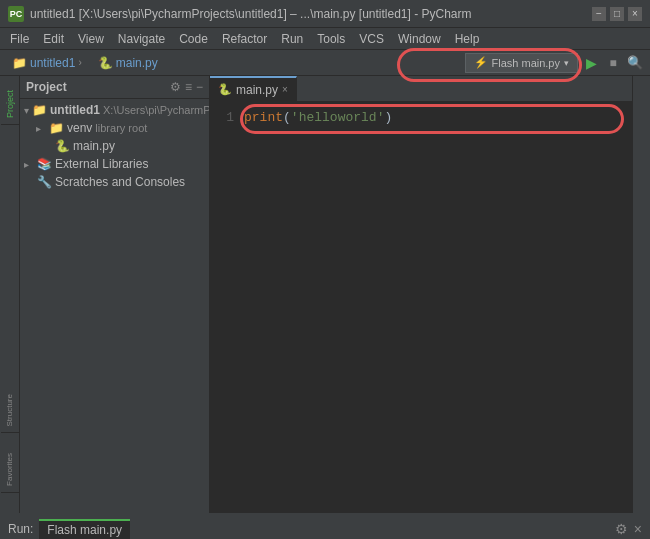  Describe the element at coordinates (420, 39) in the screenshot. I see `menu-window: Window` at that location.